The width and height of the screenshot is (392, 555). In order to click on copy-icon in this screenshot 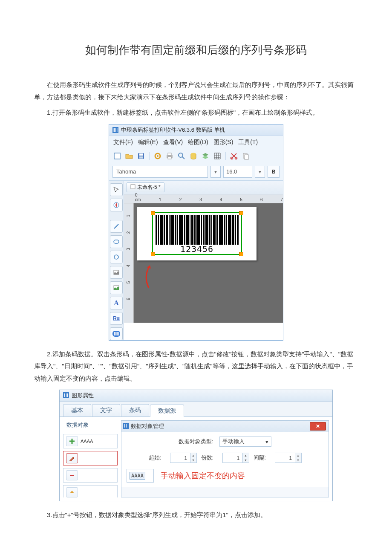, I will do `click(246, 156)`.